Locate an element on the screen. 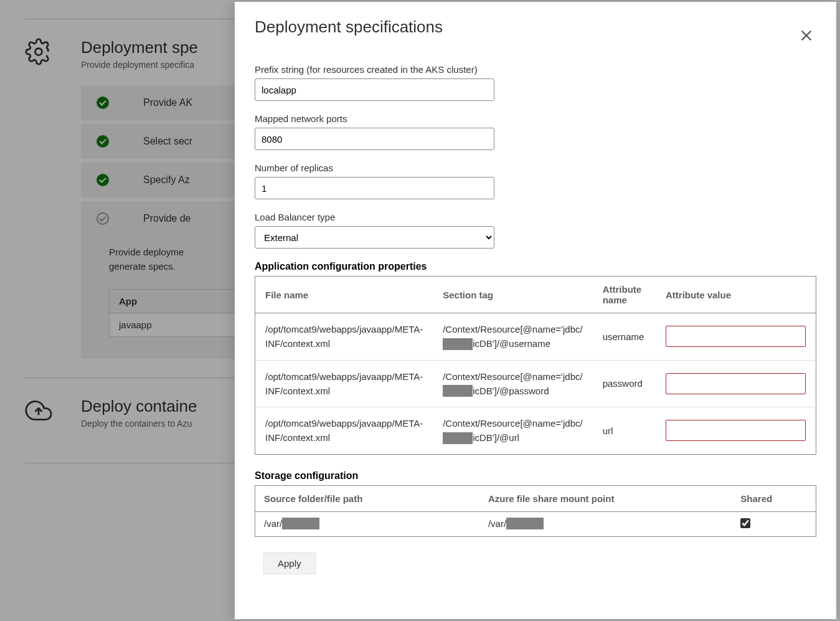 This screenshot has width=840, height=621. col-header-attrname: Attribute name is located at coordinates (624, 295).